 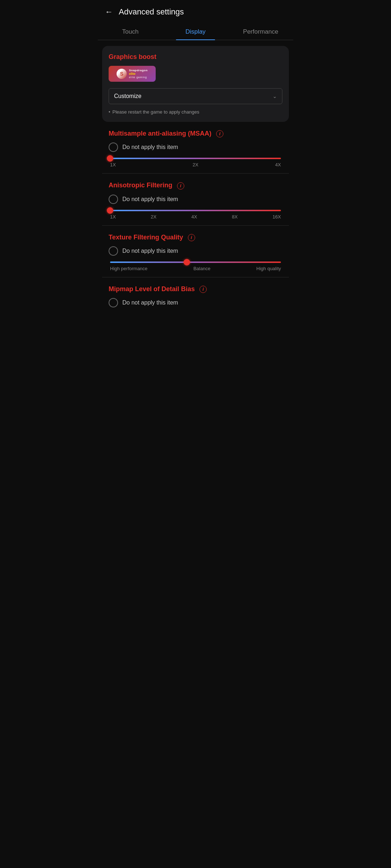 I want to click on logo-s-icon: S, so click(x=122, y=74).